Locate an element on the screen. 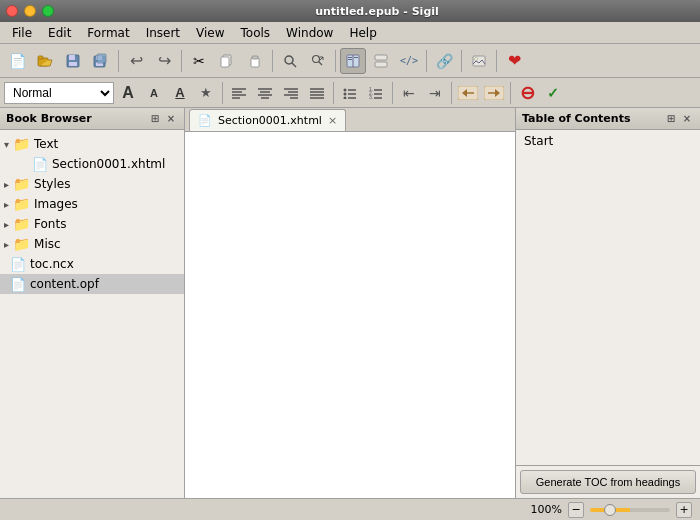 This screenshot has height=520, width=700. content-opf-icon: 📄 is located at coordinates (18, 284).